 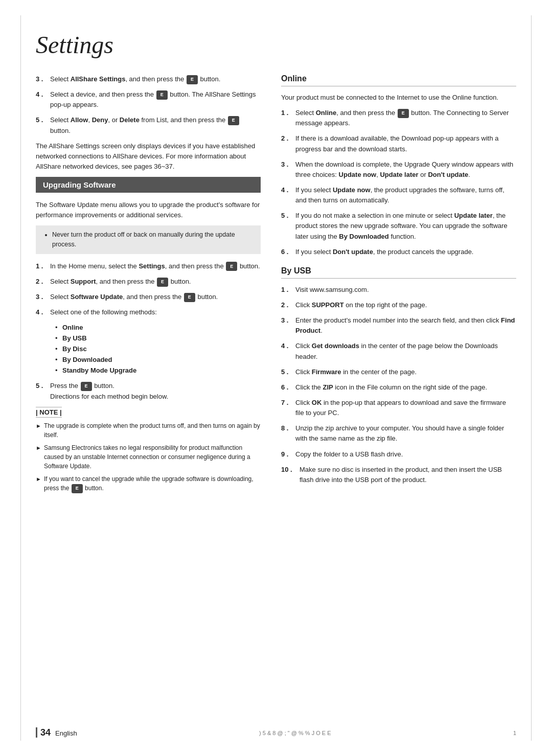 What do you see at coordinates (56, 733) in the screenshot?
I see `page-number: 34 English` at bounding box center [56, 733].